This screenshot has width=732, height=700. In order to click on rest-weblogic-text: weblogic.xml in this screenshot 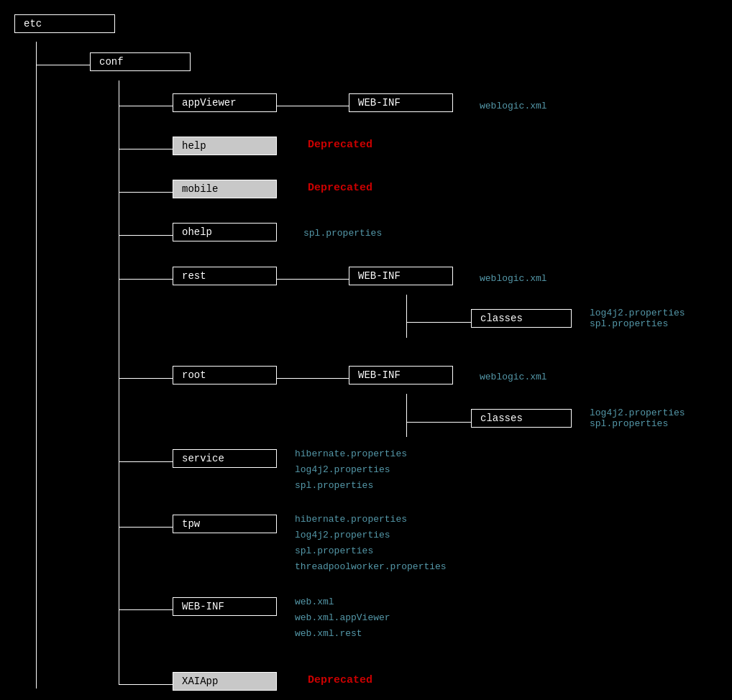, I will do `click(513, 279)`.